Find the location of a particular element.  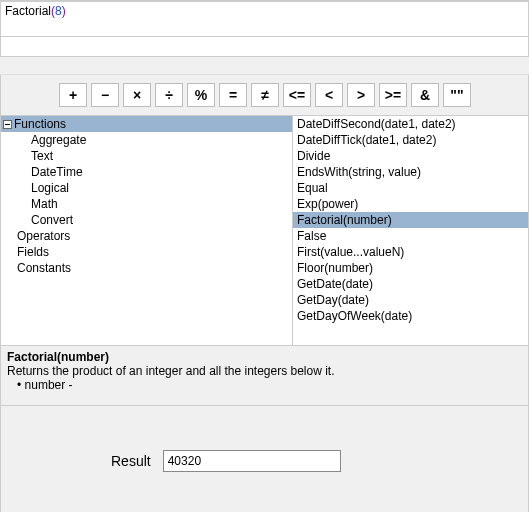

operator-button: ≠ is located at coordinates (265, 95).